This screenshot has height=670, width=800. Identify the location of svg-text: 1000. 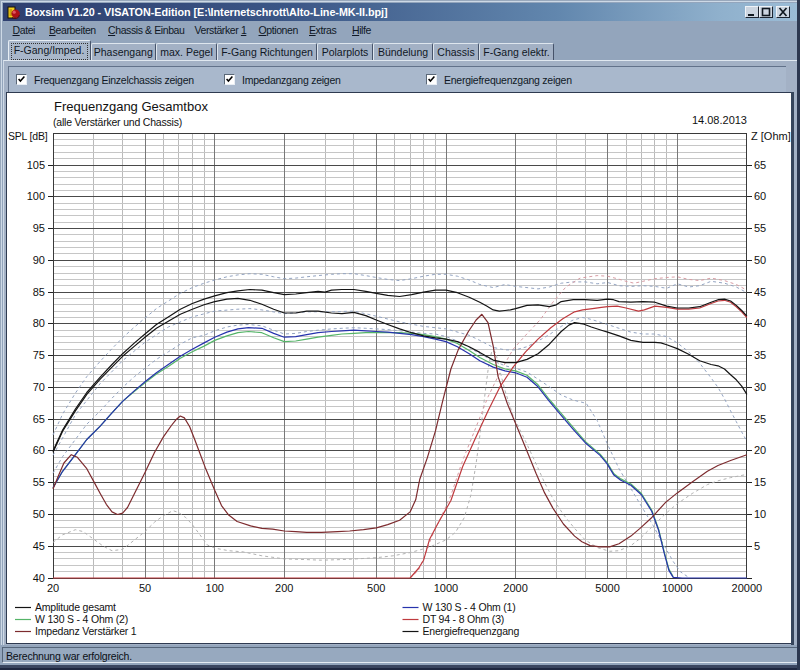
(446, 588).